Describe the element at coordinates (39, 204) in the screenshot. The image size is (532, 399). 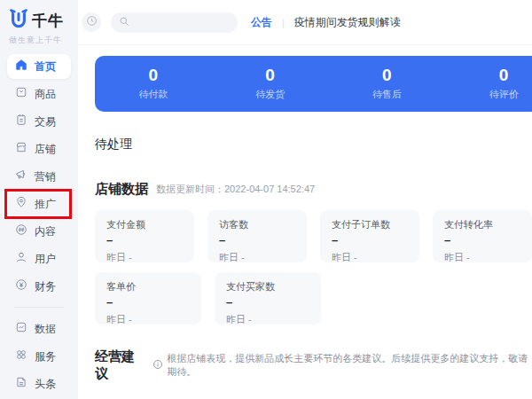
I see `sidebar-item-promotion: 推广` at that location.